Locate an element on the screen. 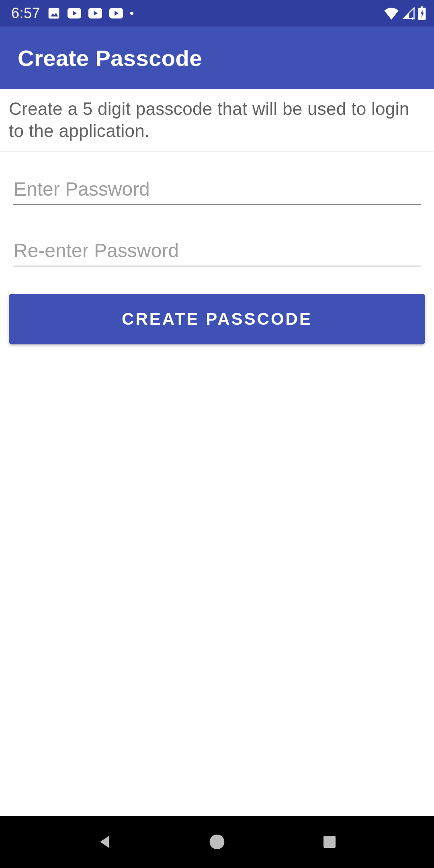  overflow-dot-icon is located at coordinates (132, 13).